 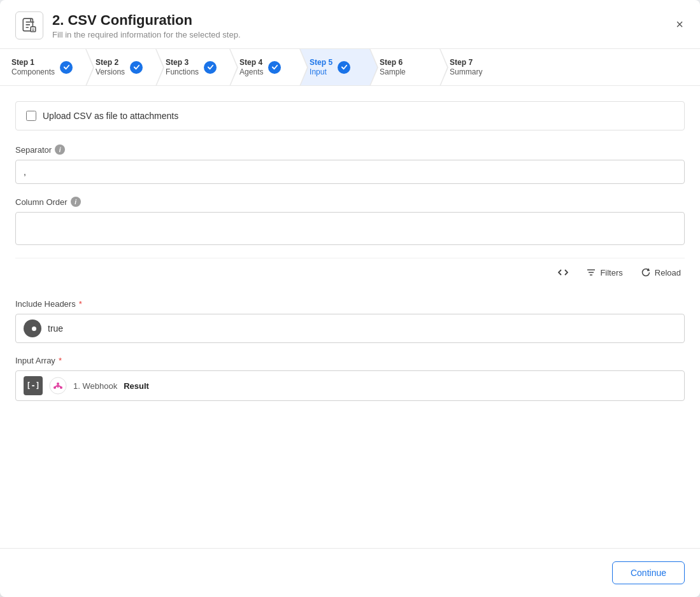 What do you see at coordinates (31, 116) in the screenshot?
I see `upload-csv-checkbox` at bounding box center [31, 116].